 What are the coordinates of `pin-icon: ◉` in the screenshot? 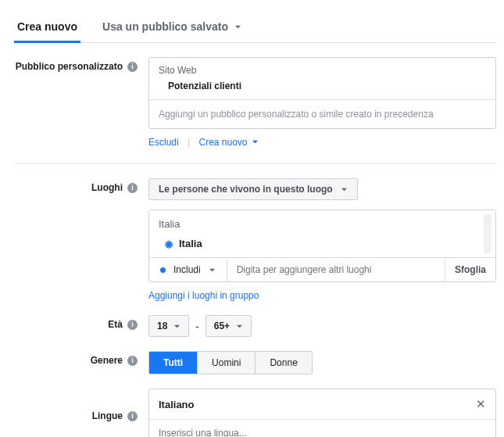 It's located at (169, 244).